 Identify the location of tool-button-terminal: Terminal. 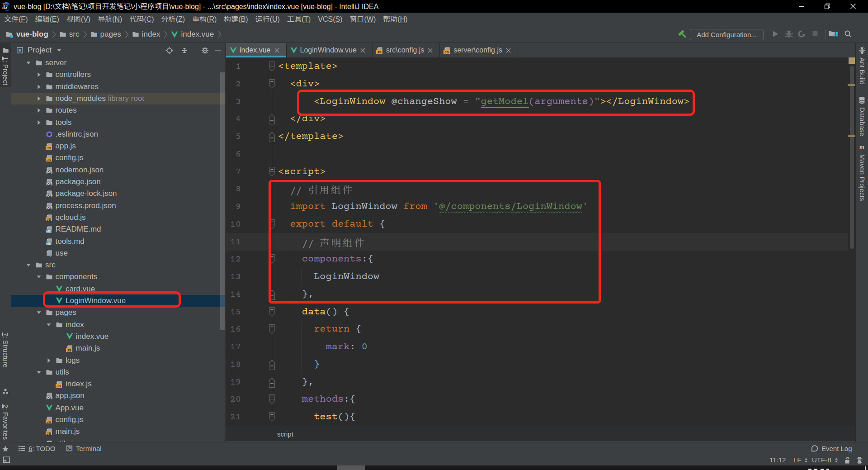
(84, 448).